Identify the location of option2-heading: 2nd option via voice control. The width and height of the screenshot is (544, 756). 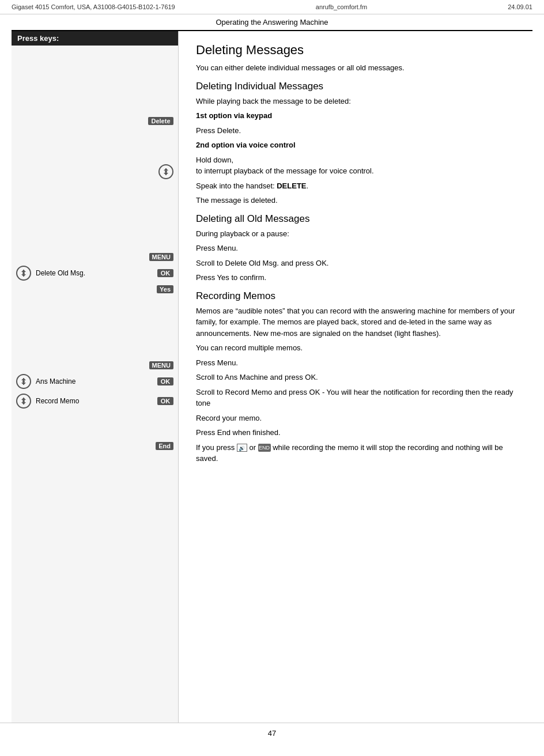
(358, 145).